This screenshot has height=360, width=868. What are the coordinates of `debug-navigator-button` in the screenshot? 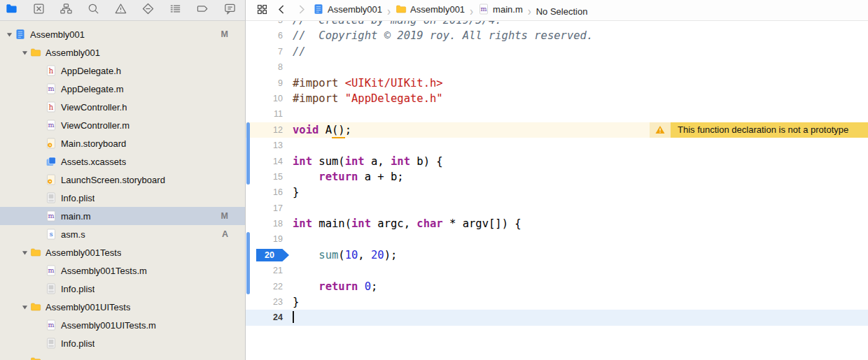 It's located at (175, 10).